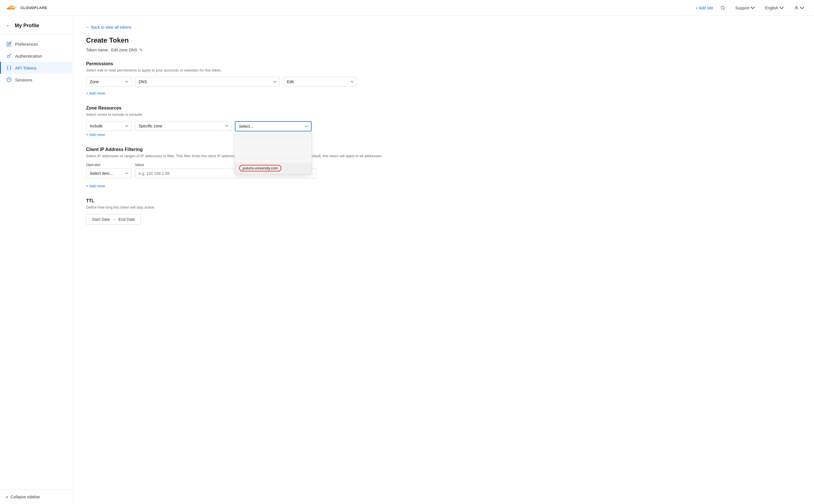 Image resolution: width=814 pixels, height=504 pixels. I want to click on back-link: ← Back to view all tokens, so click(443, 27).